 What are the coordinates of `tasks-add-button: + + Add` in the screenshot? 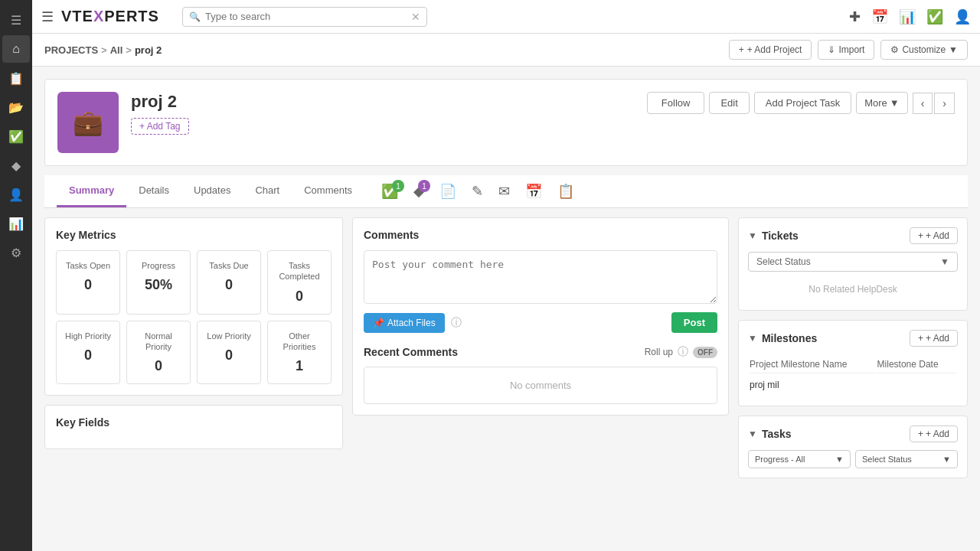 It's located at (934, 434).